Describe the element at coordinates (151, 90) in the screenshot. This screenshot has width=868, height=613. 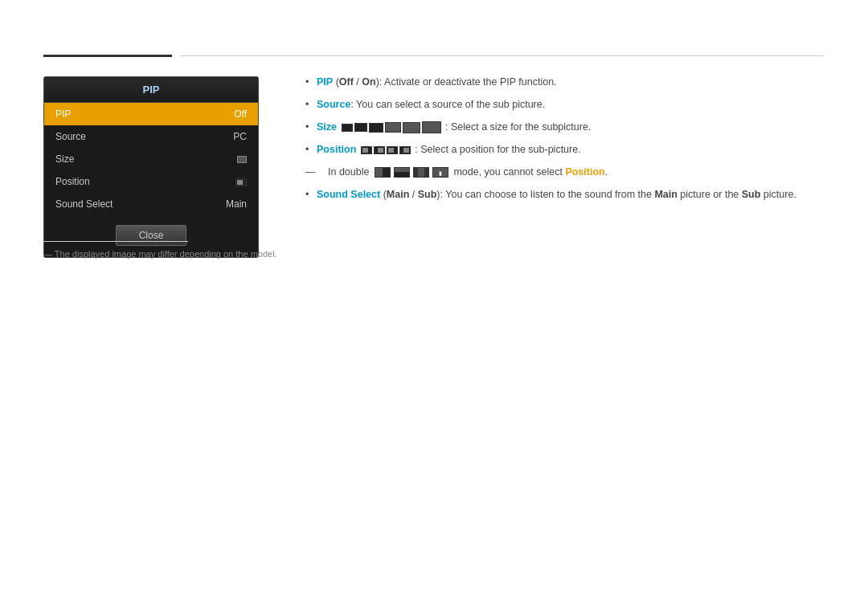
I see `pip-panel-title: PIP` at that location.